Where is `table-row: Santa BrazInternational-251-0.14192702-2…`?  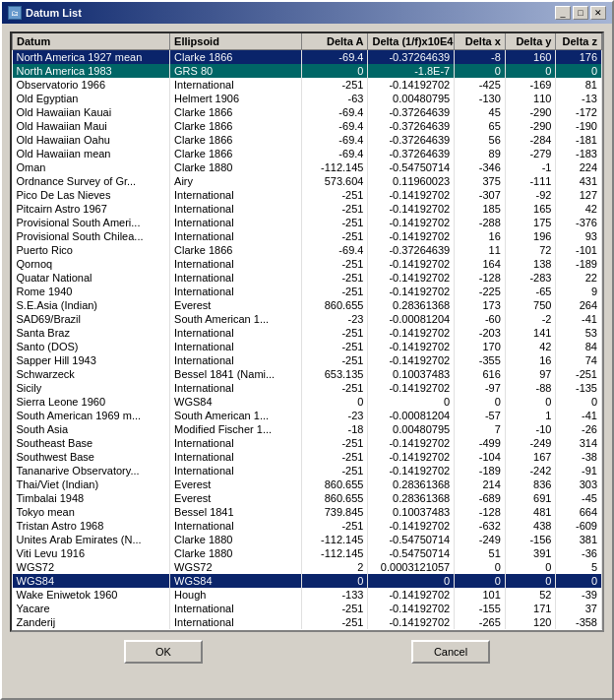
table-row: Santa BrazInternational-251-0.14192702-2… is located at coordinates (307, 333).